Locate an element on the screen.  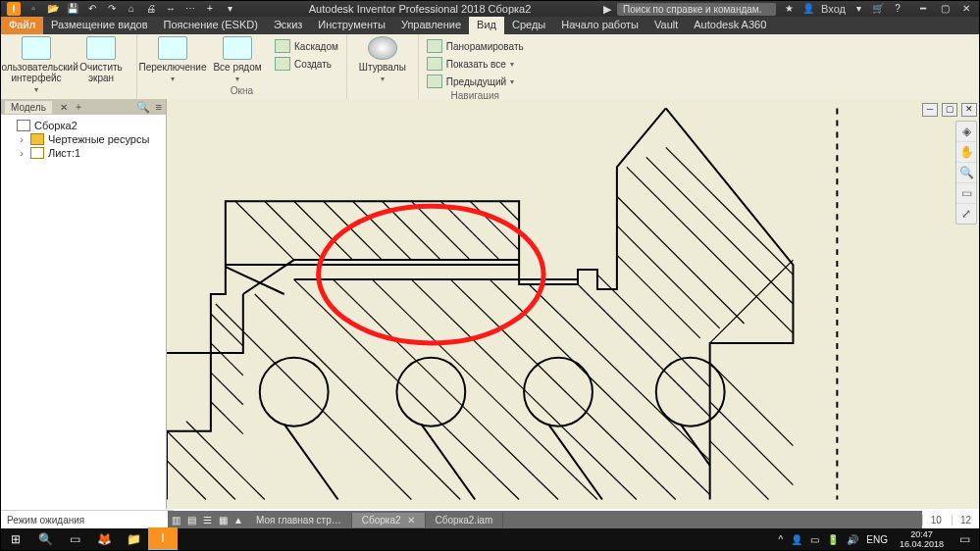
tab-annotation: Пояснение (ESKD) is located at coordinates (211, 25).